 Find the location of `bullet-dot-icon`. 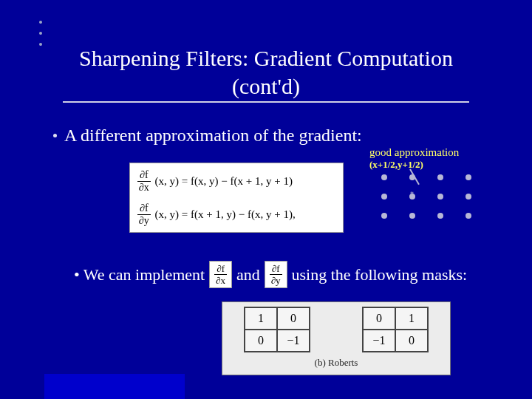

bullet-dot-icon is located at coordinates (55, 136).